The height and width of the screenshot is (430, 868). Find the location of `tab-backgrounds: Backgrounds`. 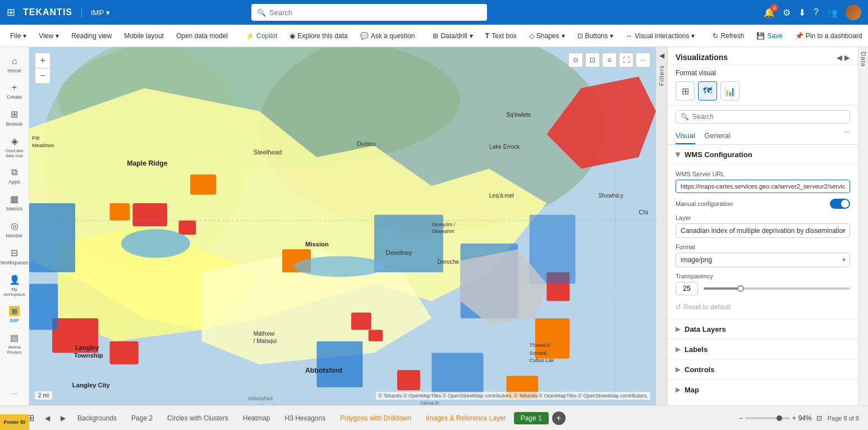

tab-backgrounds: Backgrounds is located at coordinates (97, 418).